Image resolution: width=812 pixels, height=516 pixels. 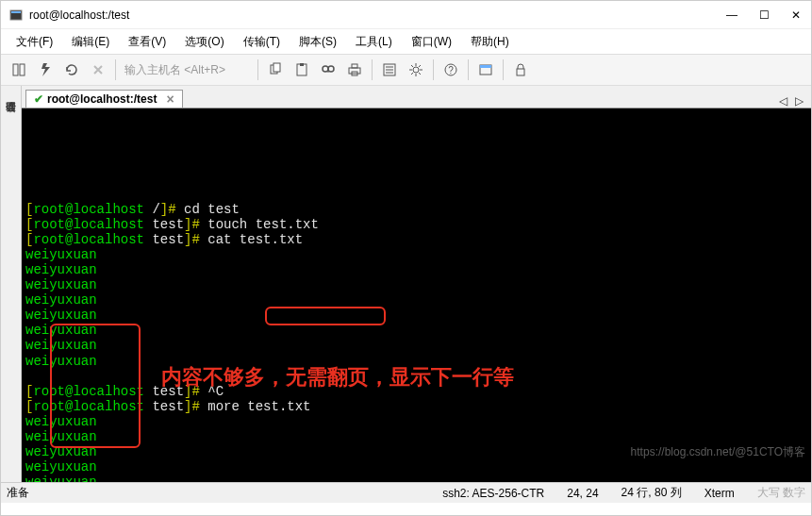 What do you see at coordinates (104, 98) in the screenshot?
I see `session-tab: ✔ root@localhost:/test ×` at bounding box center [104, 98].